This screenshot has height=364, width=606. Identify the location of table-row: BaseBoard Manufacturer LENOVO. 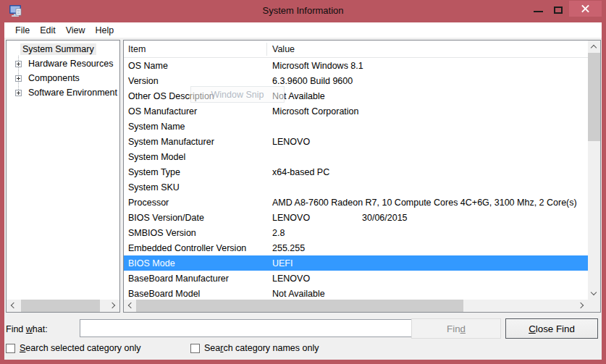
(356, 278).